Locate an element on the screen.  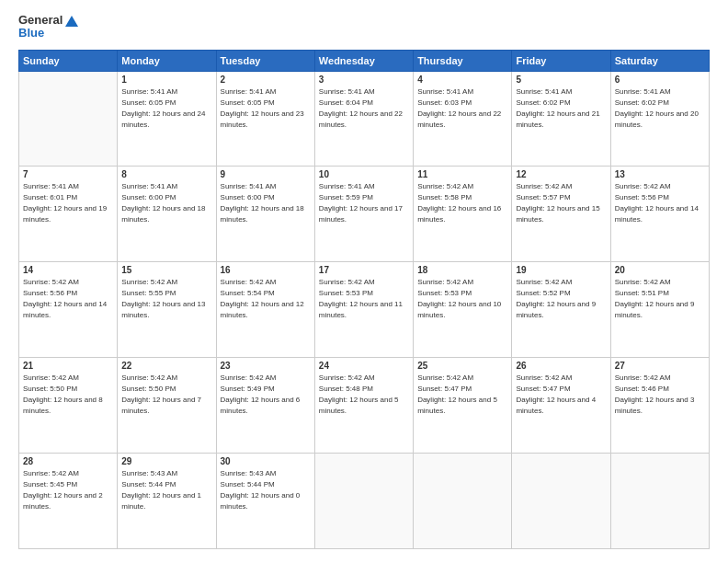
day-info: Sunrise: 5:41 AMSunset: 6:03 PMDaylight:… is located at coordinates (462, 109).